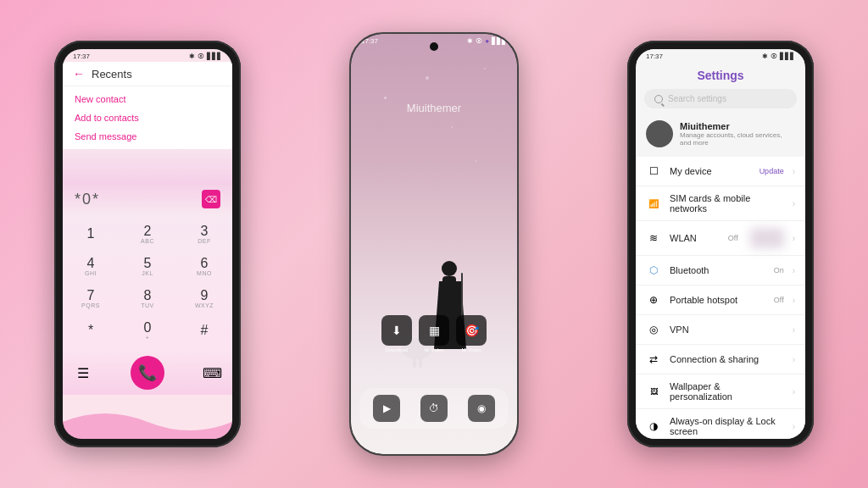 This screenshot has height=488, width=868. What do you see at coordinates (710, 171) in the screenshot?
I see `mydevice-text: My device` at bounding box center [710, 171].